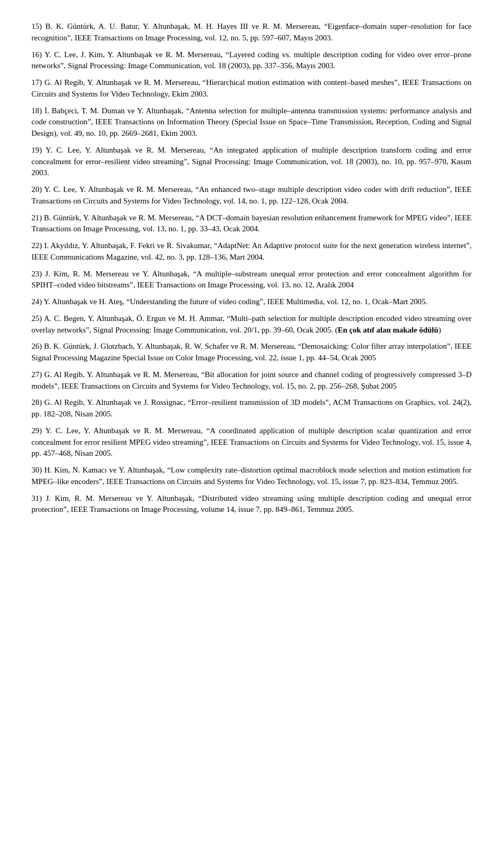  I want to click on list-item: 25) A. C. Begen, Y. Altunbaşak, Ö. Ergun…, so click(252, 325).